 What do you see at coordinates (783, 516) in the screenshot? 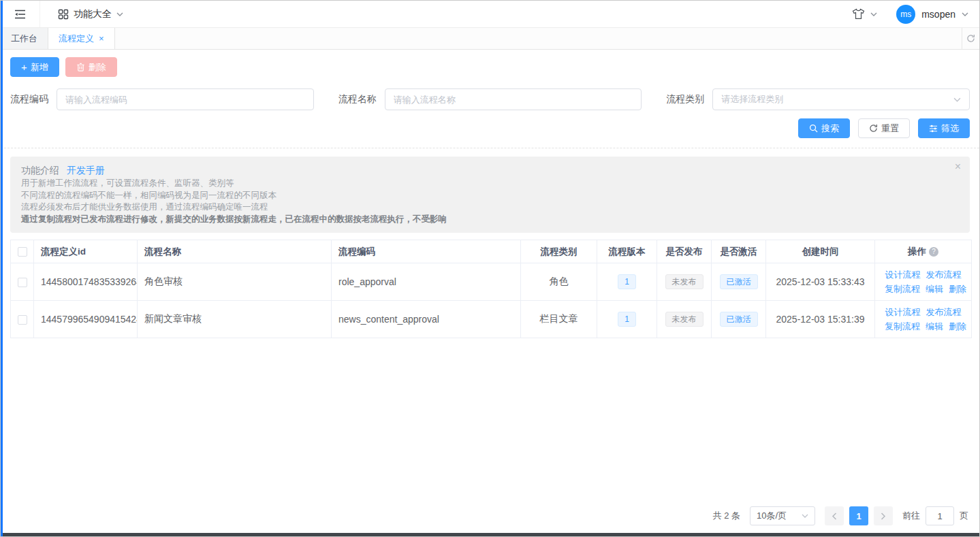
I see `page-size-select: 10条/页` at bounding box center [783, 516].